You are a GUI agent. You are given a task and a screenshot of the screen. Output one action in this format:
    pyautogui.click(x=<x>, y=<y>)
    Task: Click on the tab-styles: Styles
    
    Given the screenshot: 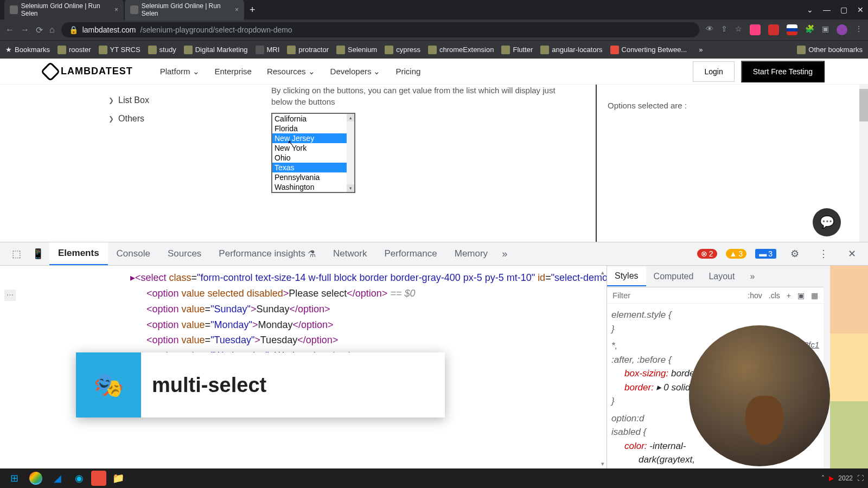 What is the action you would take?
    pyautogui.click(x=627, y=277)
    